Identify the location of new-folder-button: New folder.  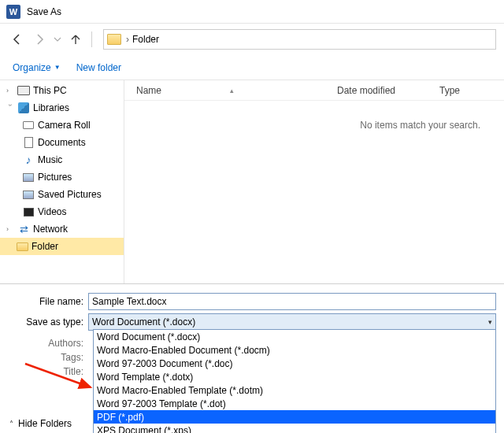
(99, 68).